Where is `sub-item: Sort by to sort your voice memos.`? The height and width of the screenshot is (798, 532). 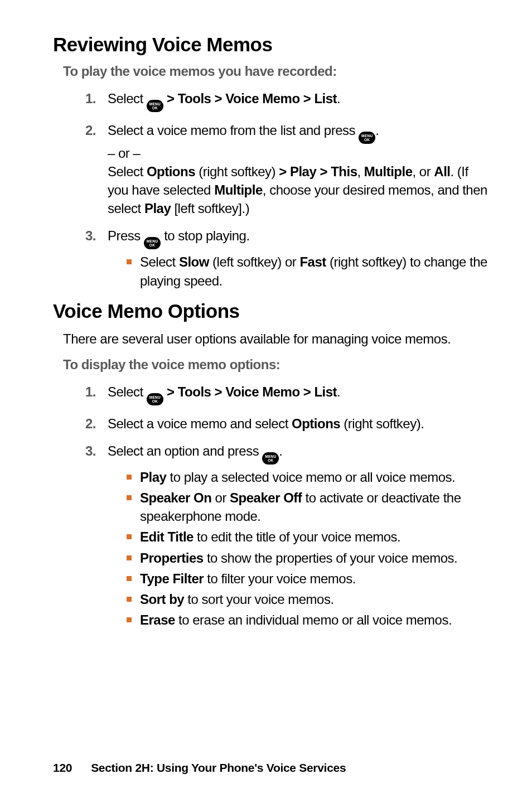
sub-item: Sort by to sort your voice memos. is located at coordinates (308, 599).